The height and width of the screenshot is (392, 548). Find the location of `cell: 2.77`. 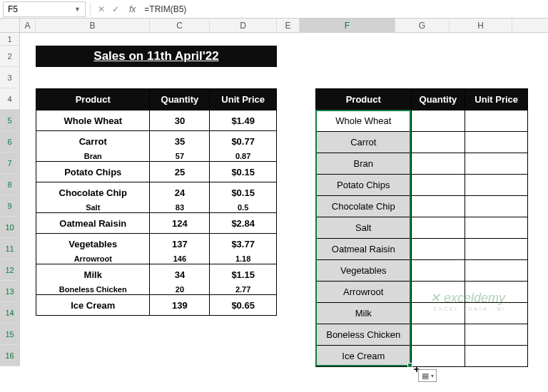

cell: 2.77 is located at coordinates (243, 290).